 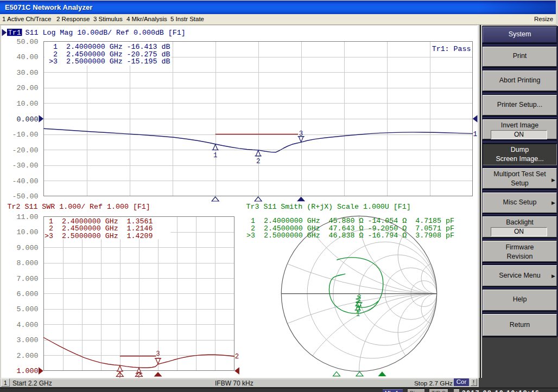 What do you see at coordinates (107, 47) in the screenshot?
I see `svg-text: 1 2.4000000 GHz -16.413 dB` at bounding box center [107, 47].